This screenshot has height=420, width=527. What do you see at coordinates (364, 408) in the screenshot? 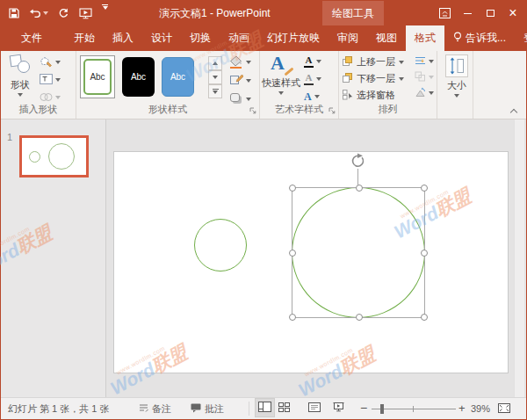
I see `zoom-out-icon: −` at bounding box center [364, 408].